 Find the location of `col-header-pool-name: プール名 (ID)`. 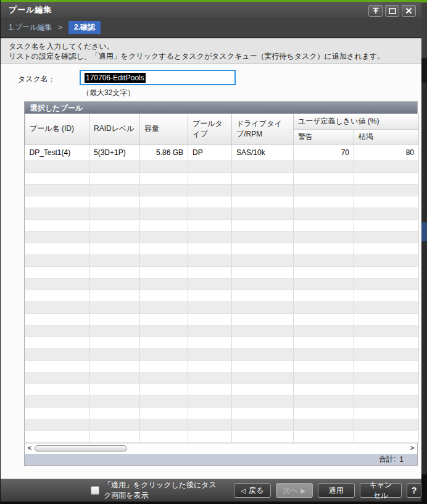

col-header-pool-name: プール名 (ID) is located at coordinates (57, 129).